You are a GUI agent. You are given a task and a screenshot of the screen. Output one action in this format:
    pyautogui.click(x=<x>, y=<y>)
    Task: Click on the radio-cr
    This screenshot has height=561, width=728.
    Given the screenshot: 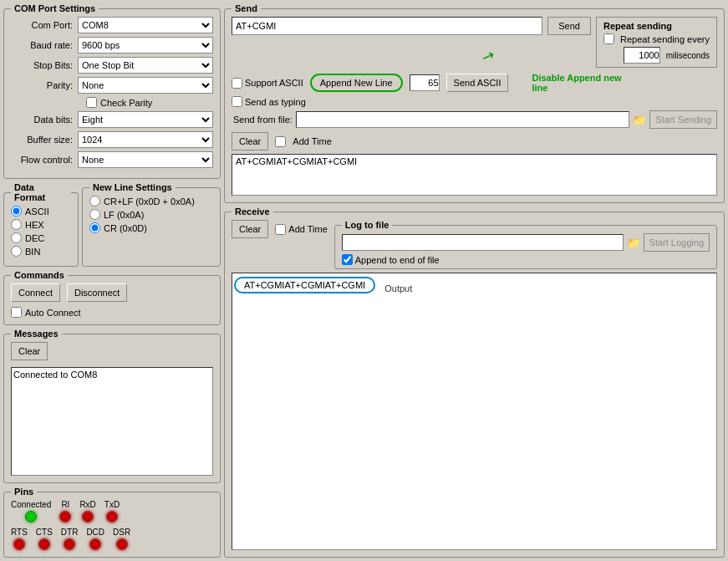 What is the action you would take?
    pyautogui.click(x=95, y=227)
    